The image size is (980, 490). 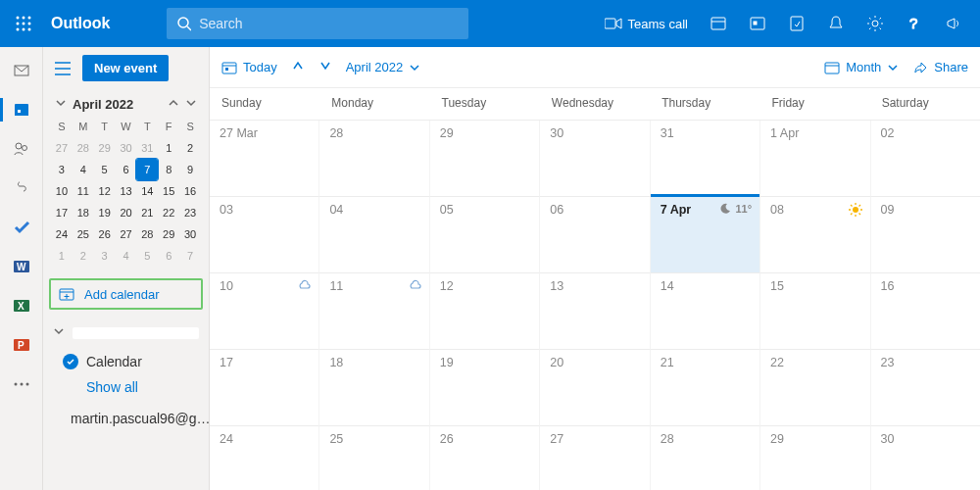 What do you see at coordinates (815, 235) in the screenshot?
I see `calendar-day-cell: 08` at bounding box center [815, 235].